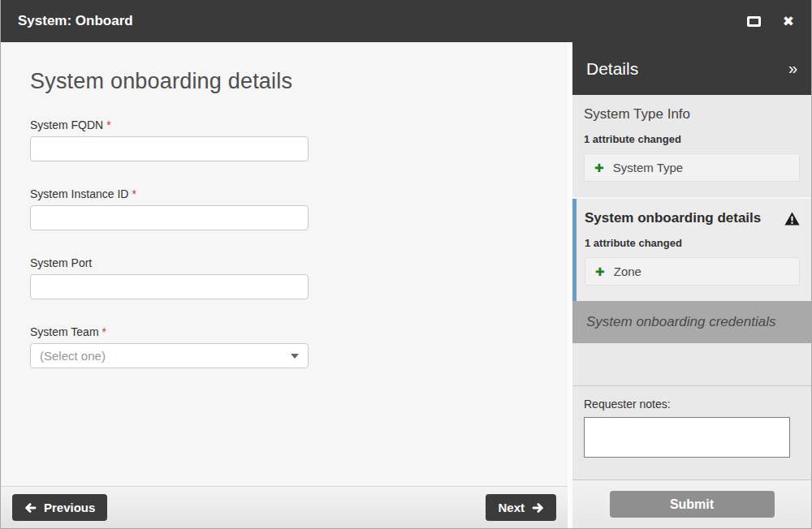 This screenshot has height=529, width=812. I want to click on arrow-left-icon, so click(31, 508).